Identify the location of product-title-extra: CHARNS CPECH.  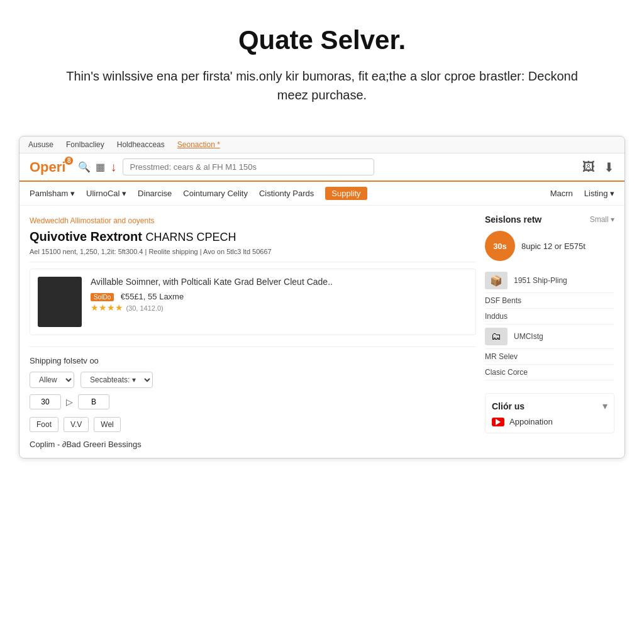
(191, 237).